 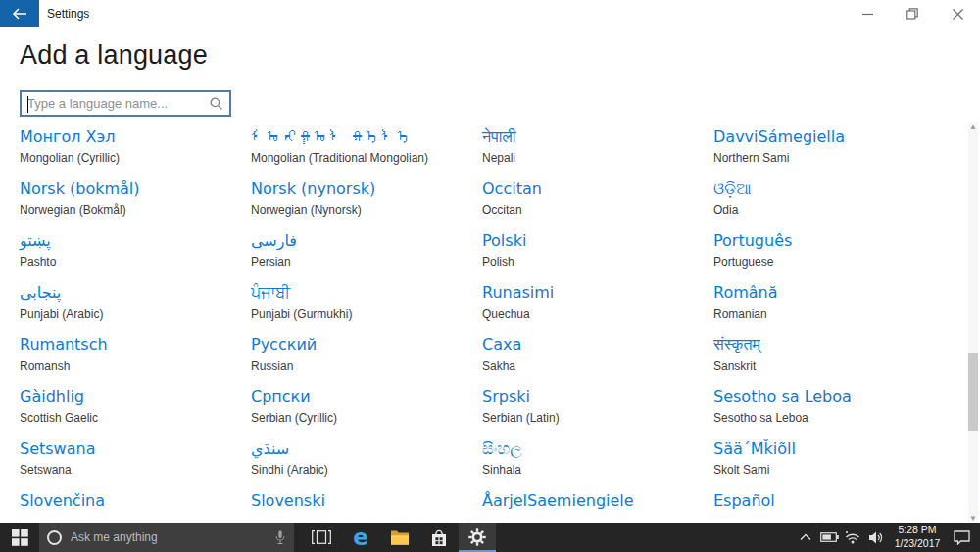 I want to click on tray-overflow-button, so click(x=806, y=537).